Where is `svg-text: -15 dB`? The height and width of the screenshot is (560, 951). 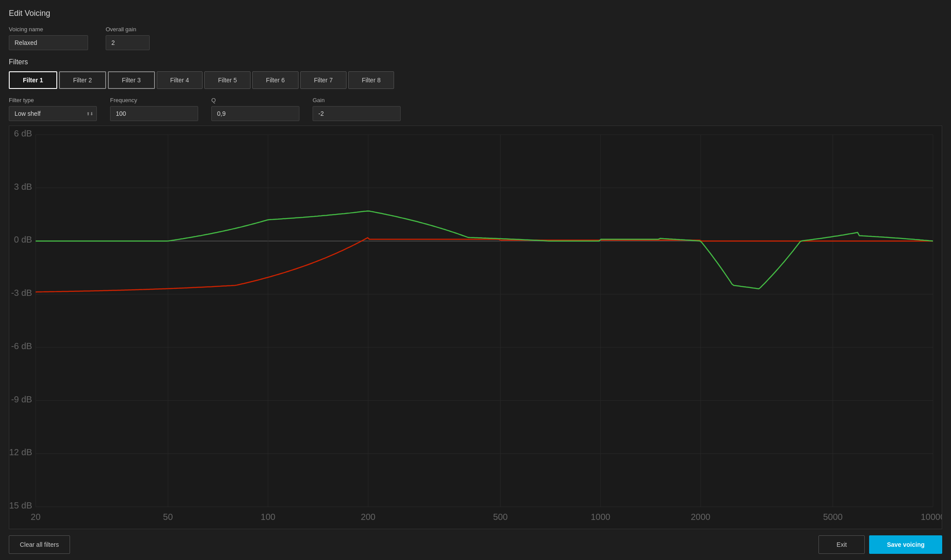
svg-text: -15 dB is located at coordinates (21, 505).